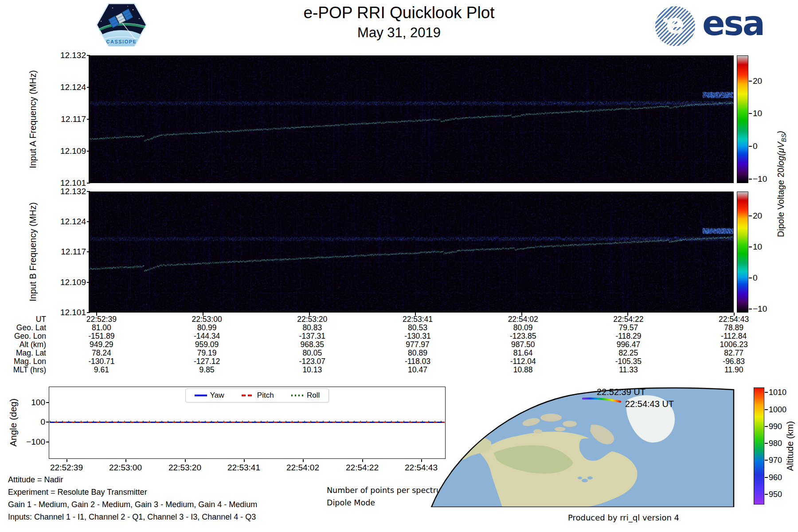 The height and width of the screenshot is (532, 798). Describe the element at coordinates (244, 468) in the screenshot. I see `angle-xtick: 22:53:41` at that location.